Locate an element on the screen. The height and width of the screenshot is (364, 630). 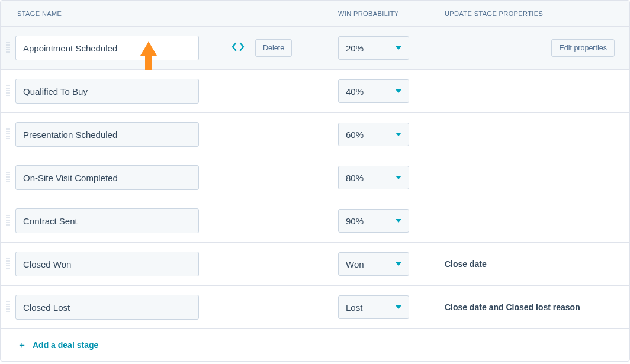
update-stage-text: Close date and Closed lost reason is located at coordinates (513, 307).